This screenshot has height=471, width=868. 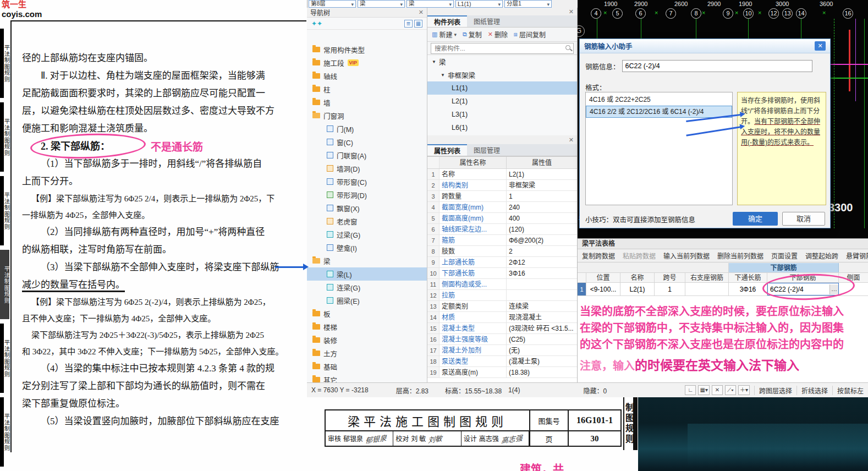 I want to click on component-tree-item: L3(1), so click(x=502, y=114).